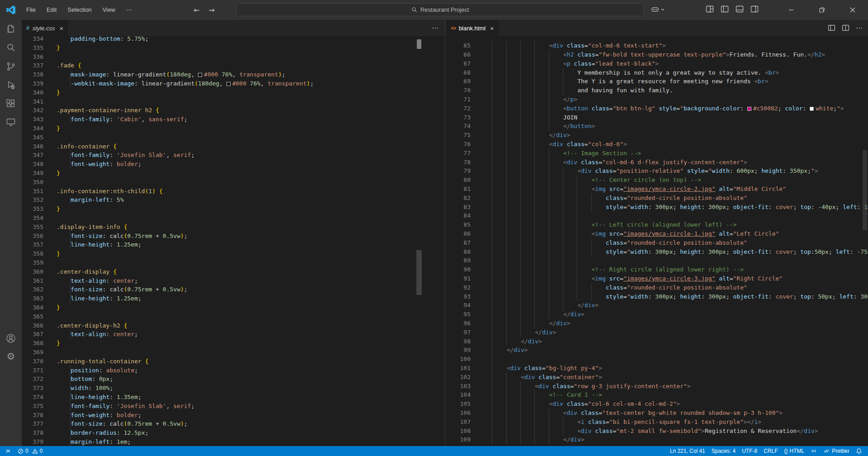  I want to click on code-line: 367 text-align: center;, so click(233, 334).